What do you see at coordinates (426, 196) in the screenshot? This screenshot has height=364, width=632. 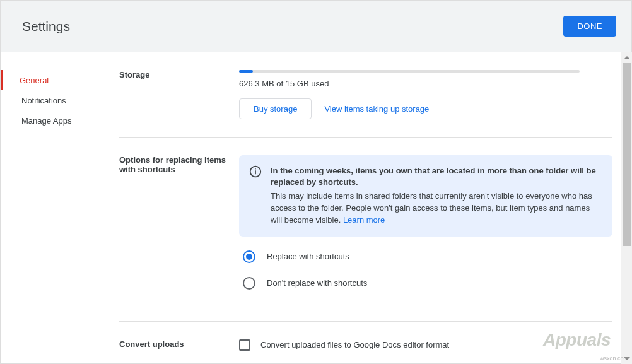 I see `shortcuts-notice: In the coming weeks, items you own that …` at bounding box center [426, 196].